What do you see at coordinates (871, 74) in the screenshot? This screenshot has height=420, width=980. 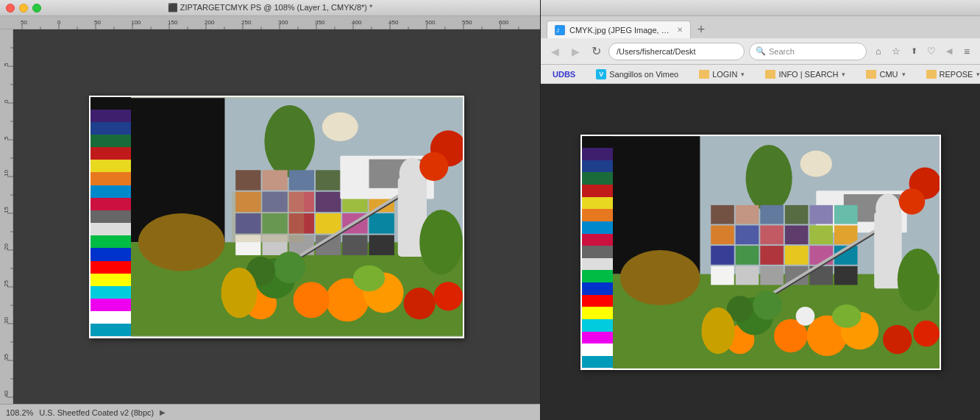 I see `cmu-folder-icon` at bounding box center [871, 74].